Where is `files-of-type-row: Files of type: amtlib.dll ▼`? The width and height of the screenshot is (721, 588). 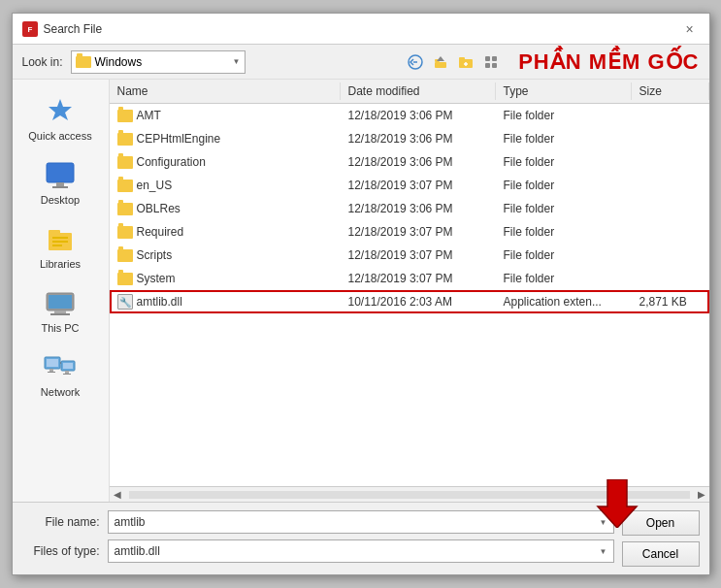
files-of-type-row: Files of type: amtlib.dll ▼ is located at coordinates (318, 551).